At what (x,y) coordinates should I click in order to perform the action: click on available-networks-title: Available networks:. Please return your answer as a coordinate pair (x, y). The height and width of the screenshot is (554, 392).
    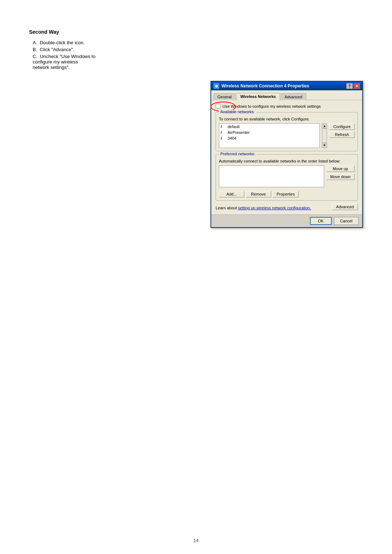
    Looking at the image, I should click on (237, 112).